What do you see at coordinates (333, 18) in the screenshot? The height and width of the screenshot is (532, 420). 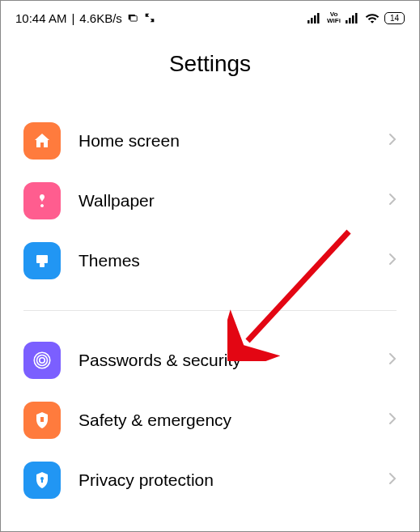 I see `vowifi-icon: Vo WiFi` at bounding box center [333, 18].